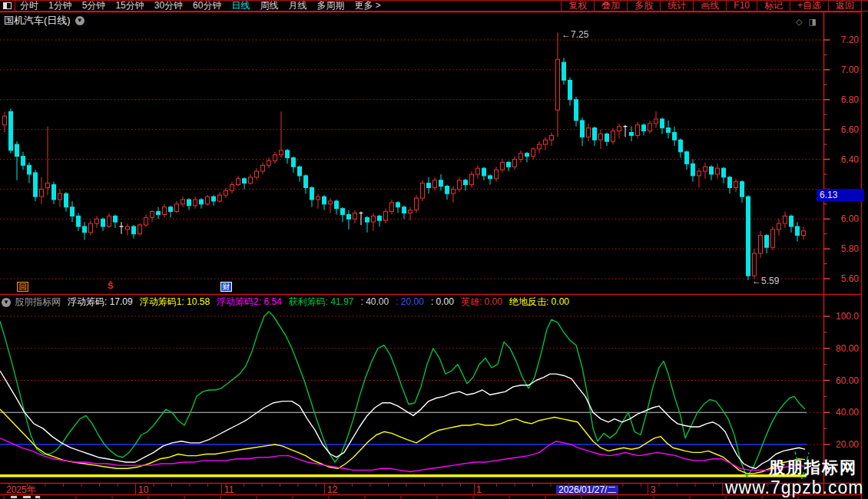  What do you see at coordinates (809, 6) in the screenshot?
I see `menu-item-+自选: +自选` at bounding box center [809, 6].